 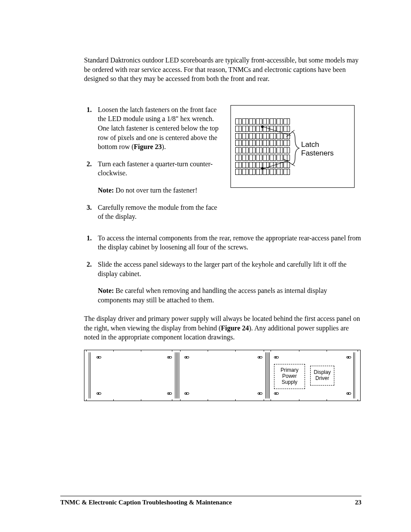 What do you see at coordinates (146, 502) in the screenshot?
I see `footer-title: TNMC & Electronic Caption Troubleshootin…` at bounding box center [146, 502].